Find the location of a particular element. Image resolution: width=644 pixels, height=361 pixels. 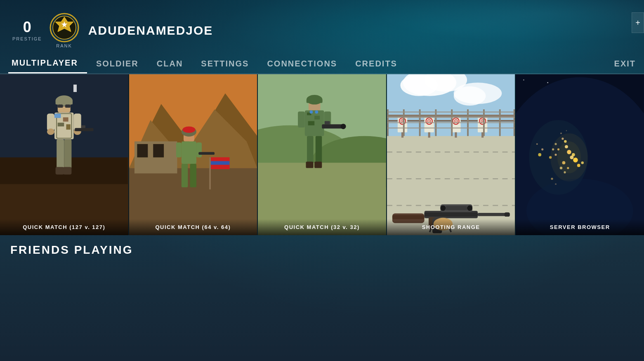

card-label-1: QUICK MATCH (127 v. 127) is located at coordinates (64, 227).